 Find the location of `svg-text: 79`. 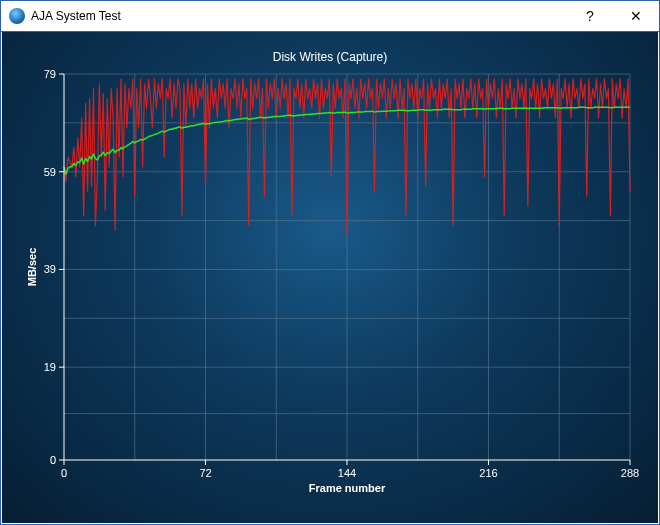

svg-text: 79 is located at coordinates (50, 74).